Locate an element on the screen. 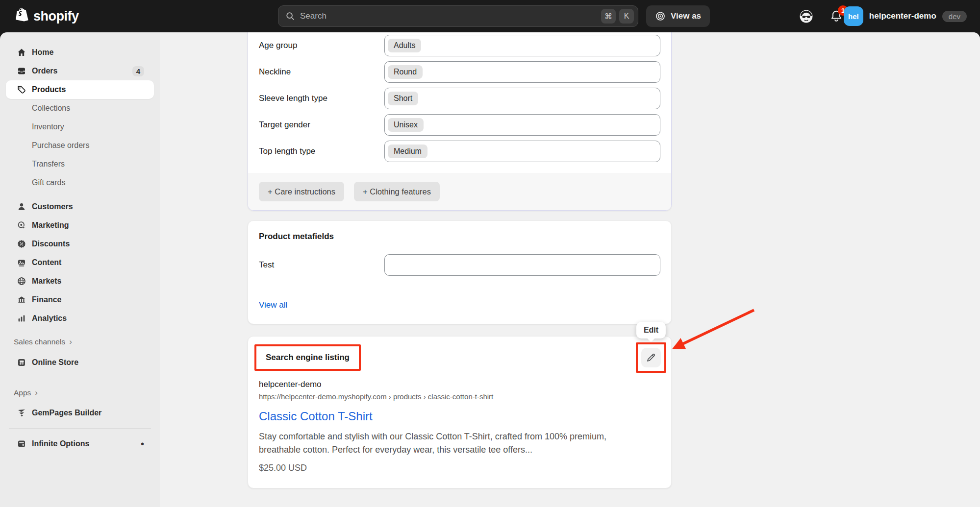 The image size is (980, 507). edit-tooltip: Edit is located at coordinates (651, 330).